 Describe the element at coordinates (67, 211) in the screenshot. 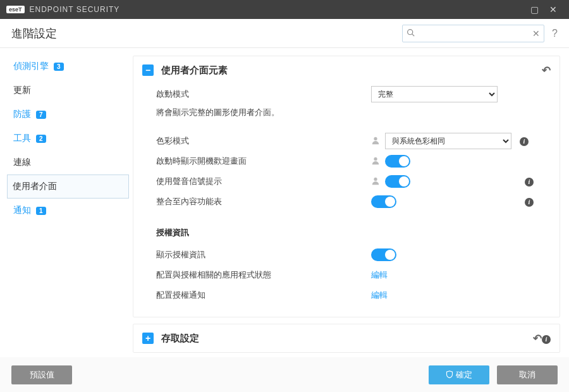

I see `sidebar-item-notifications: 通知 1` at that location.